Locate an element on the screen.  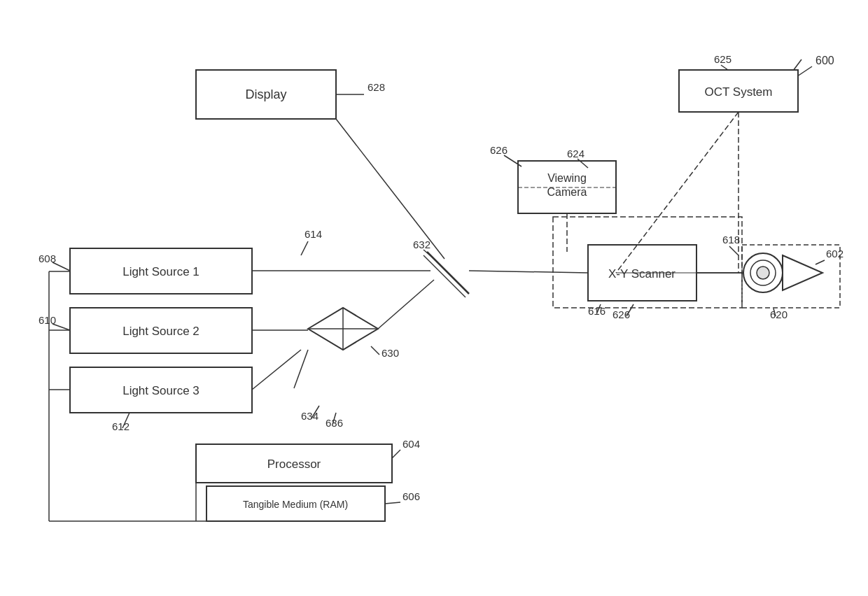
ref-632: 632 is located at coordinates (421, 245).